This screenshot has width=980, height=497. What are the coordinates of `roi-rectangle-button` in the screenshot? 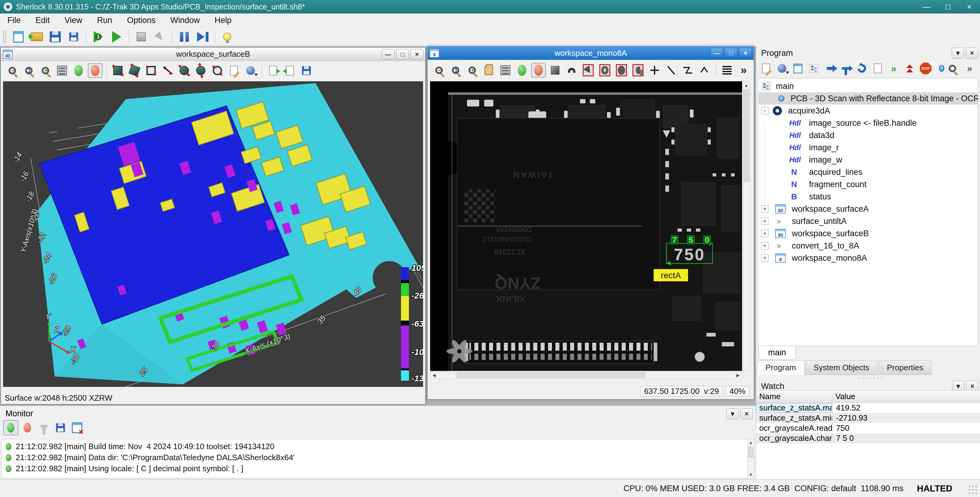 It's located at (118, 71).